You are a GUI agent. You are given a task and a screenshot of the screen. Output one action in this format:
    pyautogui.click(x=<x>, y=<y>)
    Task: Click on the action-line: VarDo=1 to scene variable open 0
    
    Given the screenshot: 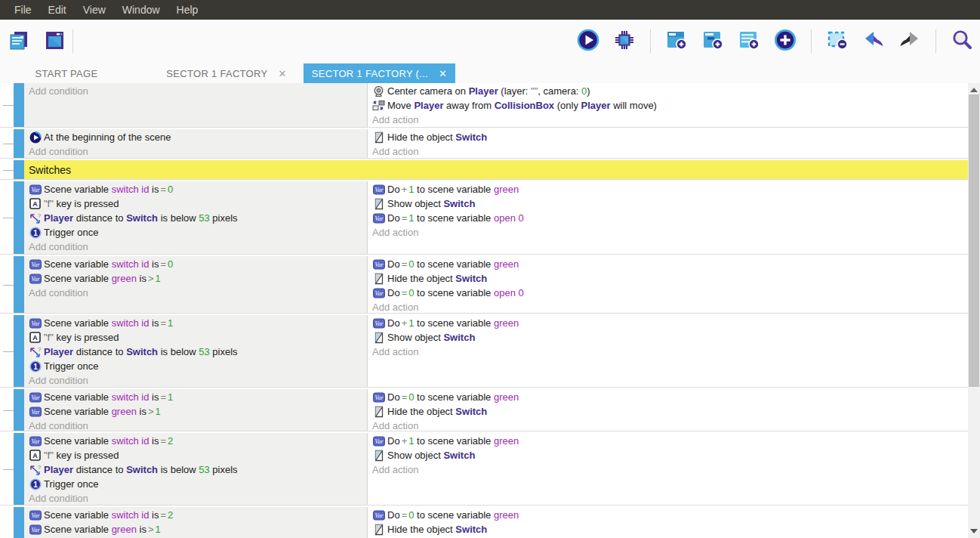 What is the action you would take?
    pyautogui.click(x=667, y=218)
    